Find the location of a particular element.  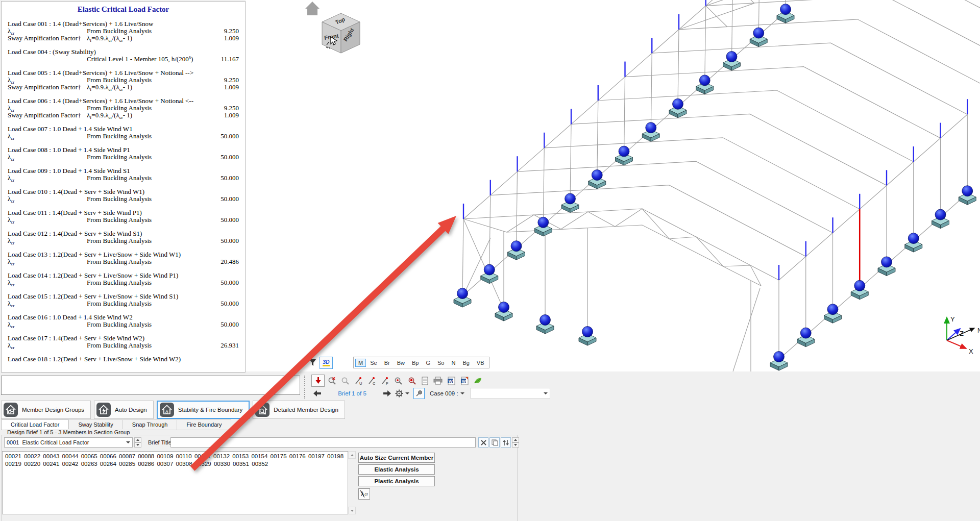

notes-input is located at coordinates (151, 385).